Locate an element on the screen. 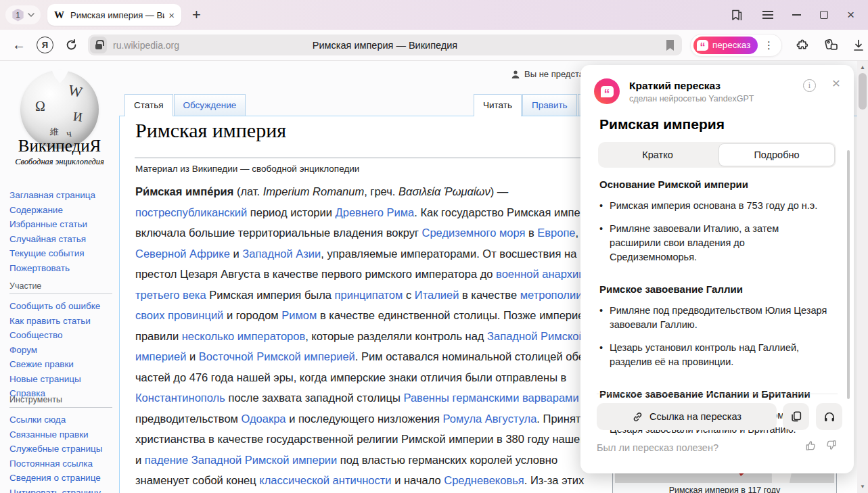  thumbs-up-icon is located at coordinates (810, 445).